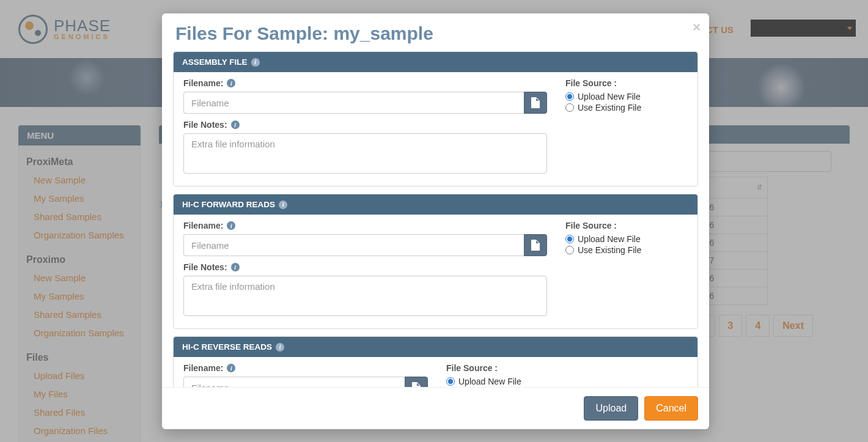  Describe the element at coordinates (435, 34) in the screenshot. I see `modal-title: Files For Sample: my_sample` at that location.